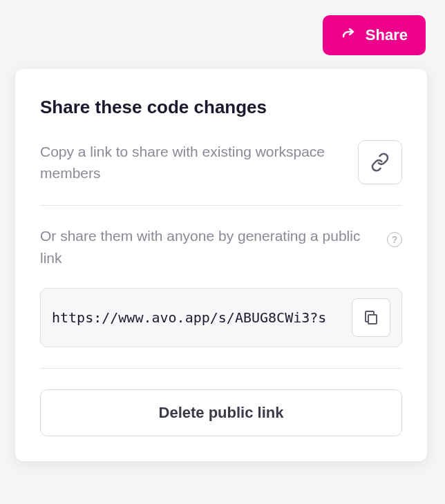  I want to click on copy-public-link-button, so click(371, 318).